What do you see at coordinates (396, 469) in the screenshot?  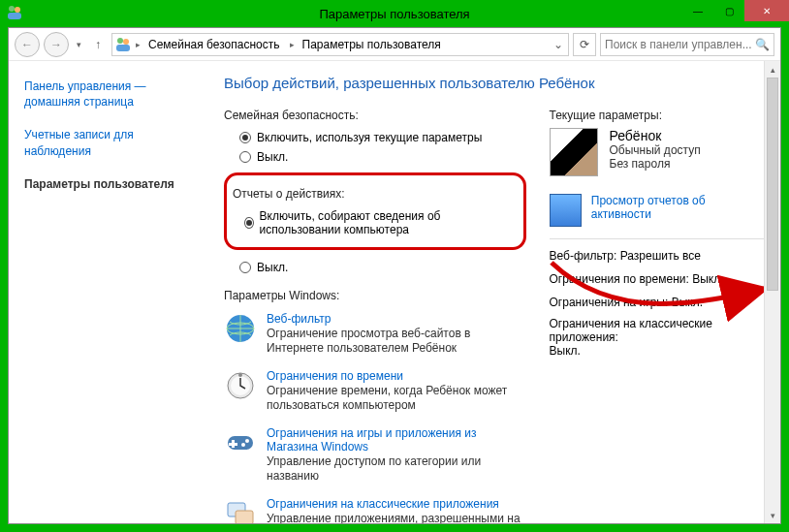 I see `winparam-desc: Управление доступом по категории или наз…` at bounding box center [396, 469].